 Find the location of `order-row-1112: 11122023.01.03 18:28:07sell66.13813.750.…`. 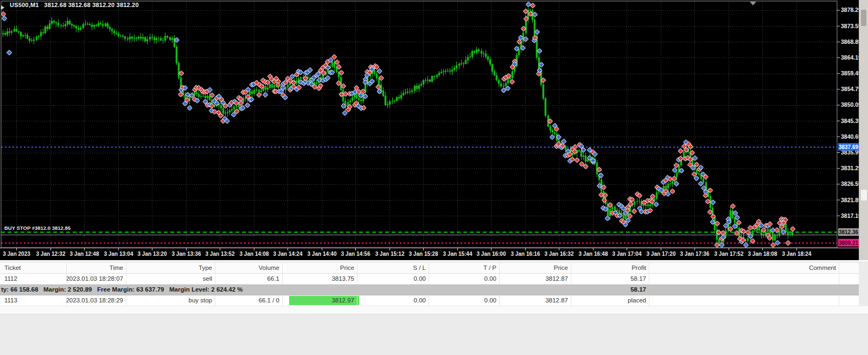

order-row-1112: 11122023.01.03 18:28:07sell66.13813.750.… is located at coordinates (430, 279).